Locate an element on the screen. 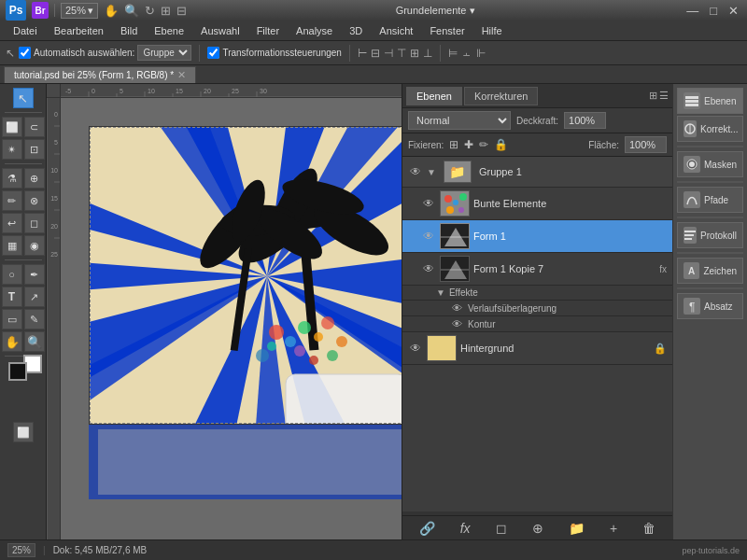  maximize-button: □ is located at coordinates (713, 11).